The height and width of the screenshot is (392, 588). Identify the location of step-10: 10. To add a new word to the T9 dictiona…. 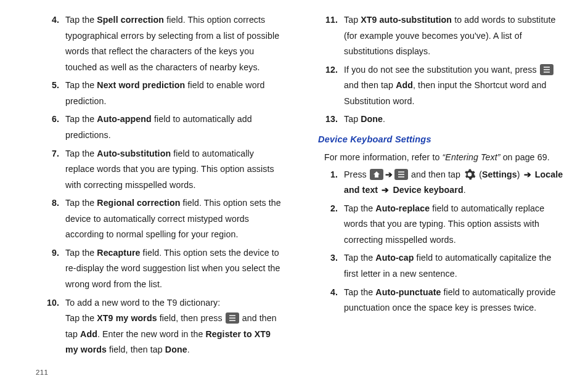
(161, 327).